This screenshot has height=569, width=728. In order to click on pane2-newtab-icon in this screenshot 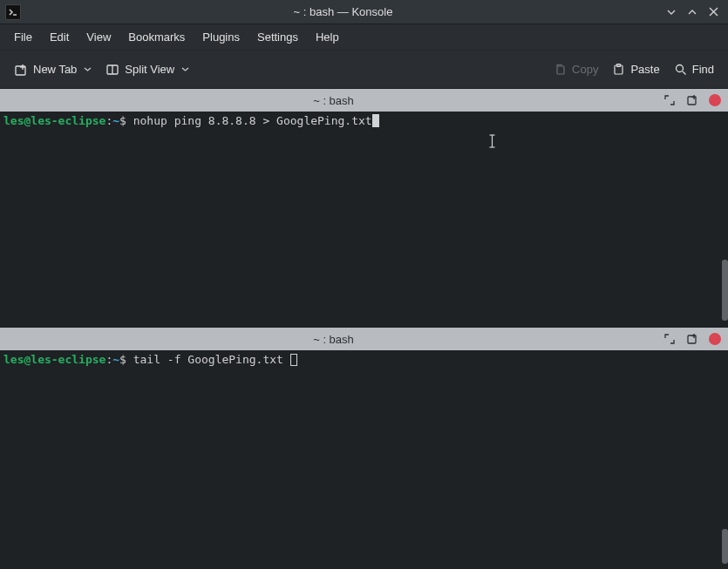, I will do `click(692, 339)`.